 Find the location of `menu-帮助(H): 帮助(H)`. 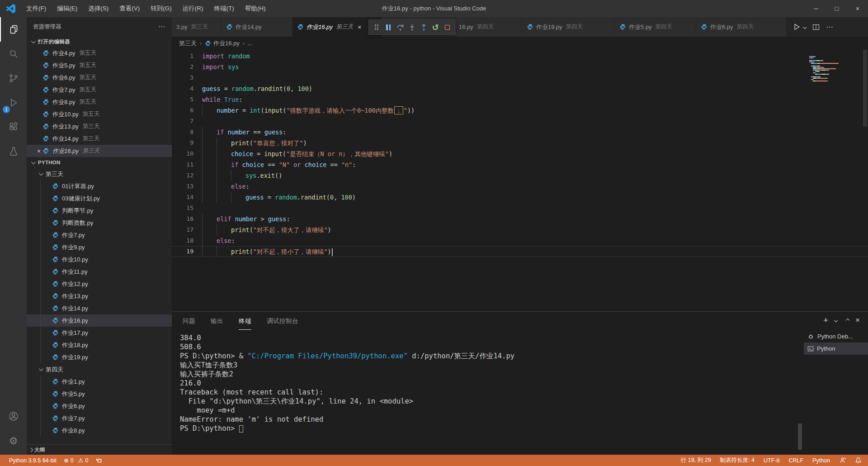

menu-帮助(H): 帮助(H) is located at coordinates (255, 9).